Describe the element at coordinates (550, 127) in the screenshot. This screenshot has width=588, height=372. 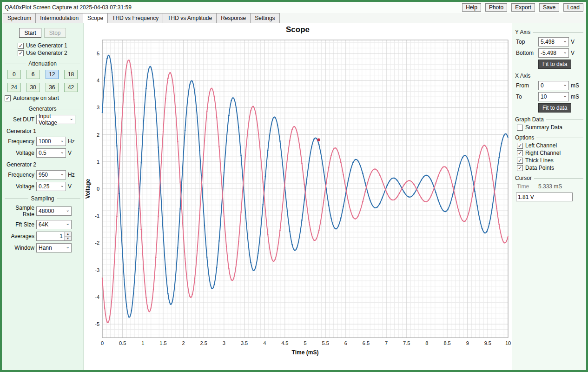
I see `summary-data-row: Summary Data` at that location.